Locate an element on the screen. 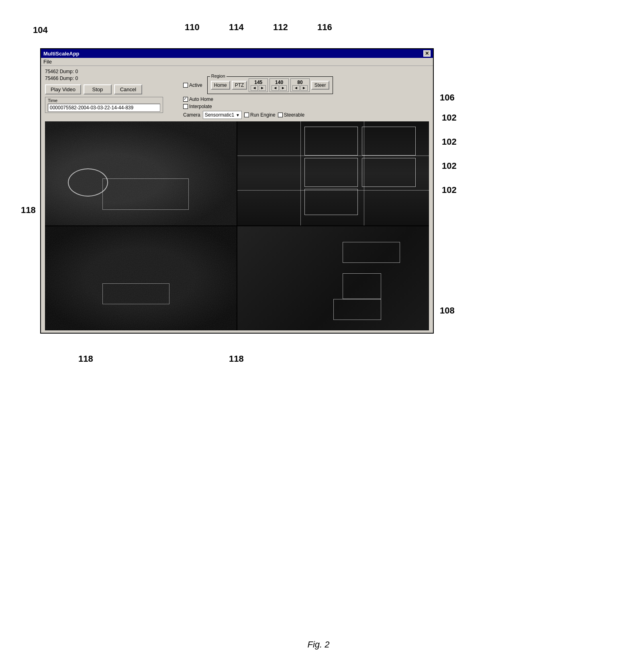  video-cell-top-left is located at coordinates (141, 174).